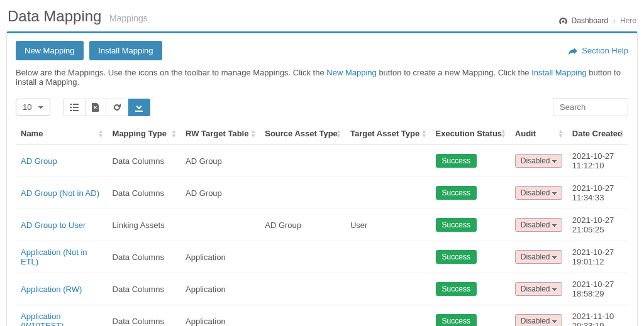 Image resolution: width=644 pixels, height=326 pixels. What do you see at coordinates (322, 77) in the screenshot?
I see `intro-text: Below are the Mappings. Use the icons on…` at bounding box center [322, 77].